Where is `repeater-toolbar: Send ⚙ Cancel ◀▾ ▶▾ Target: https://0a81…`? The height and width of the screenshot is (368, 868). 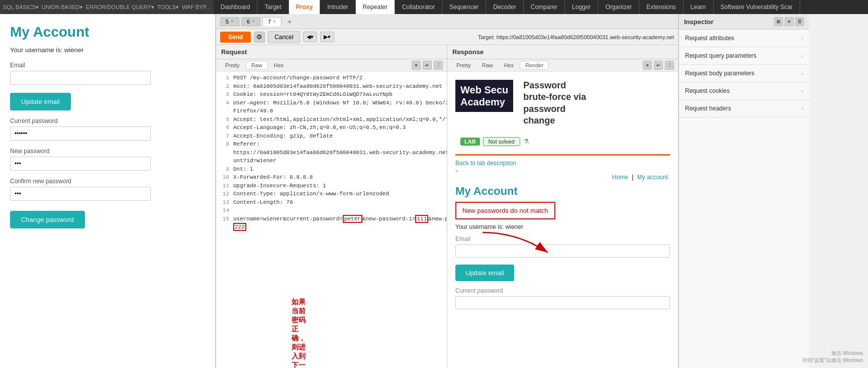
repeater-toolbar: Send ⚙ Cancel ◀▾ ▶▾ Target: https://0a81… is located at coordinates (447, 37).